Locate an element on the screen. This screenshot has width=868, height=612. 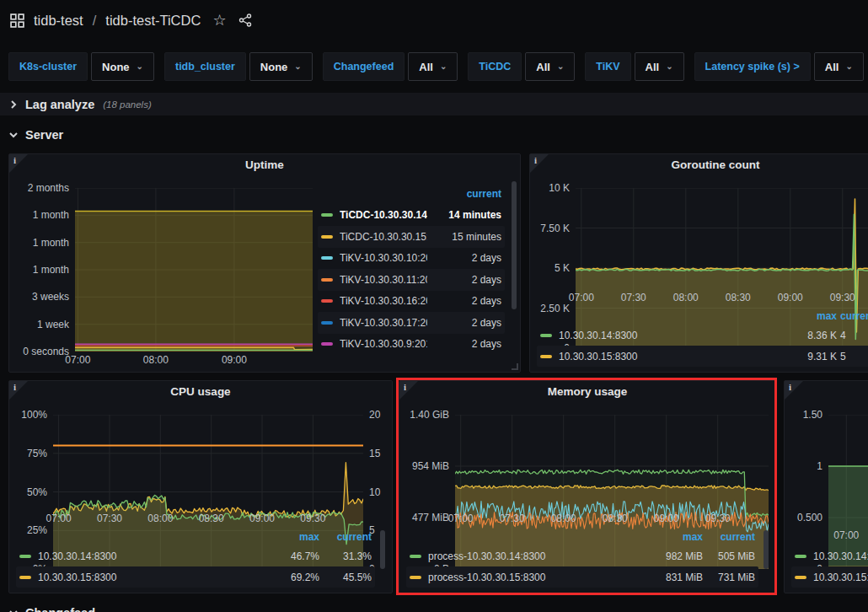
variable-label-ticdc: TiCDC is located at coordinates (495, 67).